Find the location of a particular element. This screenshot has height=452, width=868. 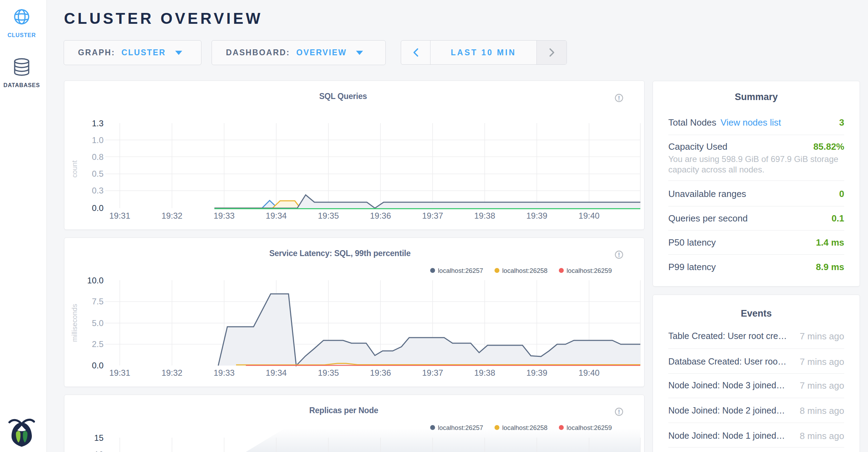

svg-text: 7.5 is located at coordinates (98, 302).